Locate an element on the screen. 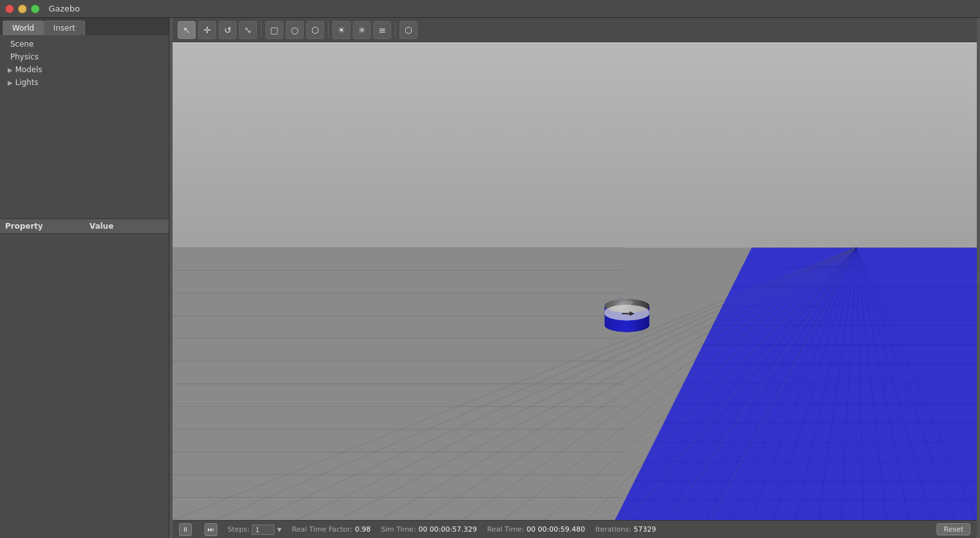  titlebar: Gazebo is located at coordinates (490, 9).